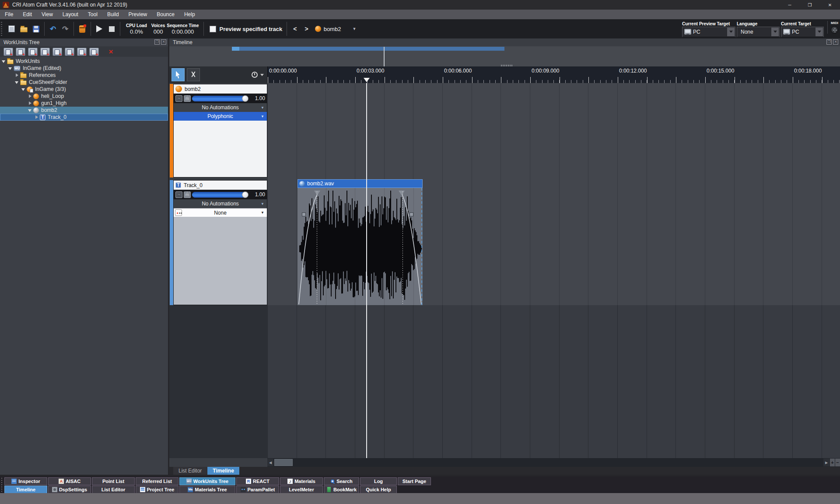 This screenshot has height=504, width=840. I want to click on add-workunit-folder-button, so click(21, 52).